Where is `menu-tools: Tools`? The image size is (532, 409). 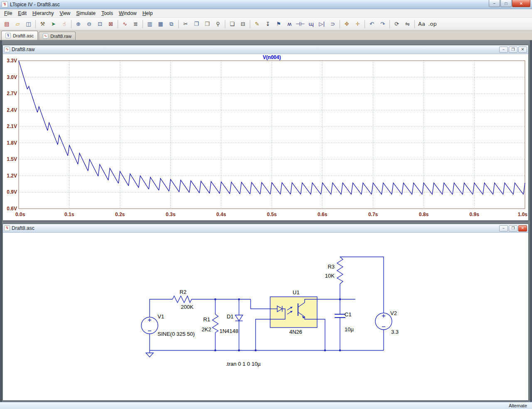 menu-tools: Tools is located at coordinates (107, 13).